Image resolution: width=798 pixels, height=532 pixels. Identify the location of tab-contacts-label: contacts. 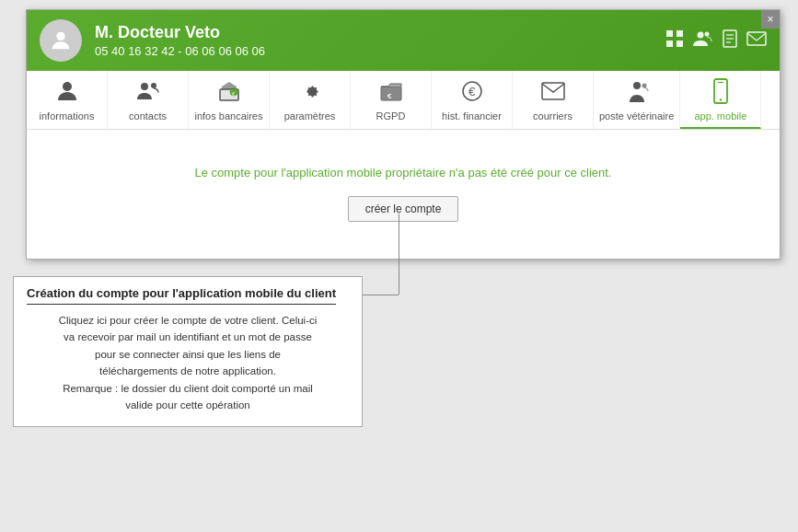
(147, 116).